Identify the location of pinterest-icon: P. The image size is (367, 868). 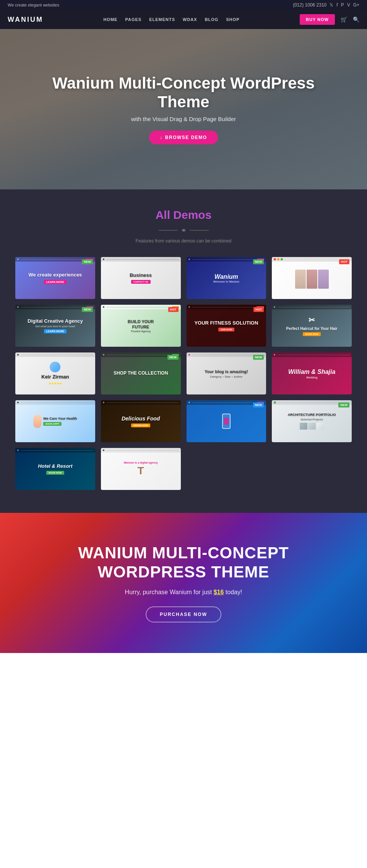
(343, 5).